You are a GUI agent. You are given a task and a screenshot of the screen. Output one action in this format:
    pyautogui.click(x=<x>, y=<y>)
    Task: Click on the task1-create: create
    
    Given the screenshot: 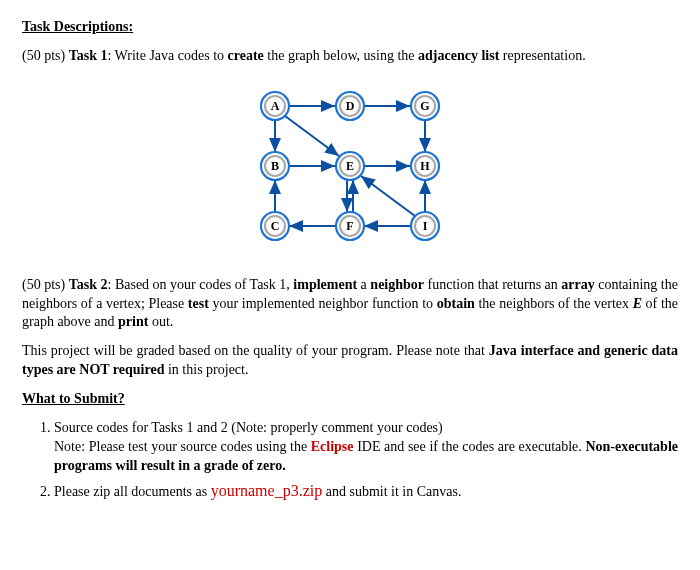 What is the action you would take?
    pyautogui.click(x=246, y=56)
    